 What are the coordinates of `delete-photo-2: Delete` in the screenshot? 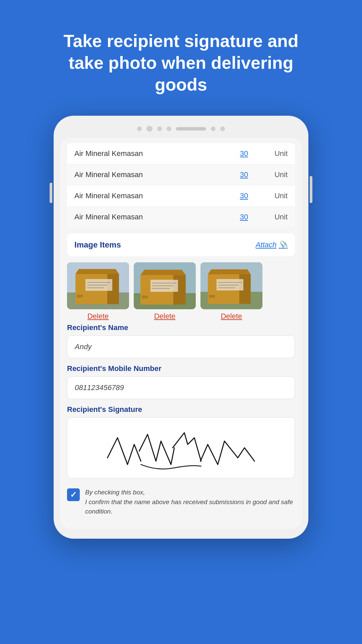 It's located at (165, 316).